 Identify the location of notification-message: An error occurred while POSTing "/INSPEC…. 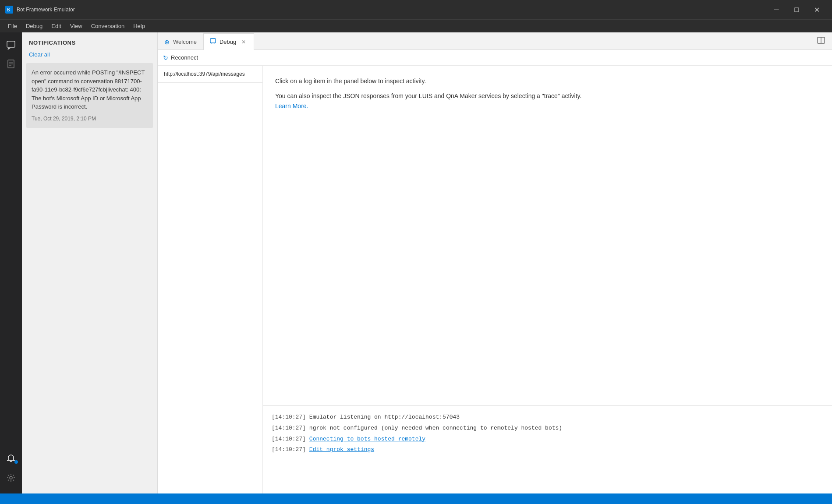
(89, 90).